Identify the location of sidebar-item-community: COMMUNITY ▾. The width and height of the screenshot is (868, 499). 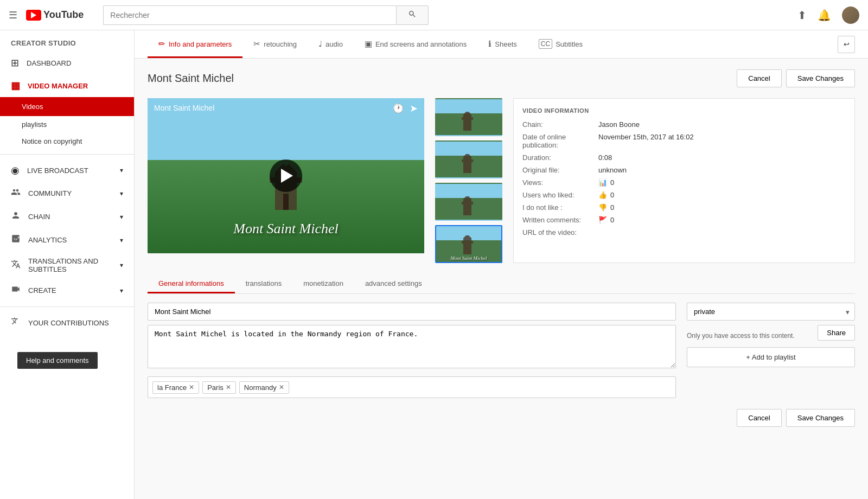
(67, 193).